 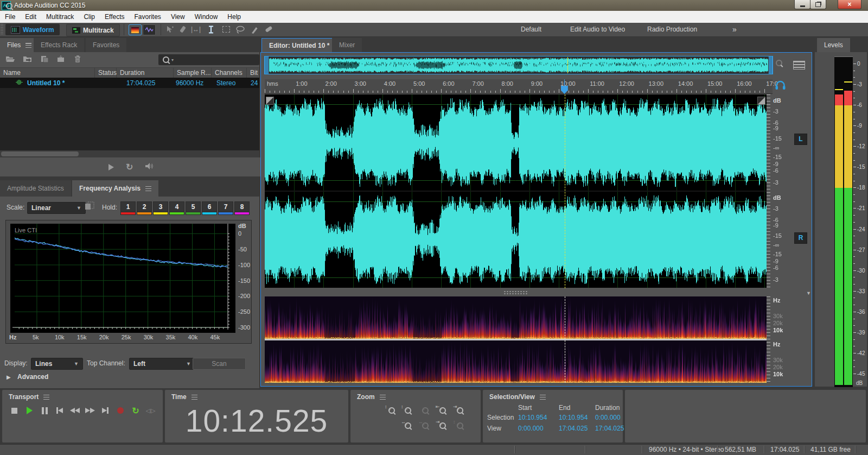 What do you see at coordinates (90, 207) in the screenshot?
I see `copy-settings-icon` at bounding box center [90, 207].